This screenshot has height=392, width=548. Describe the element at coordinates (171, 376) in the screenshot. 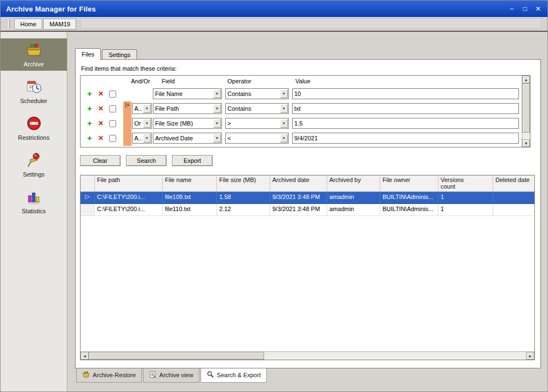

I see `tab-archive-view: Archive view` at that location.